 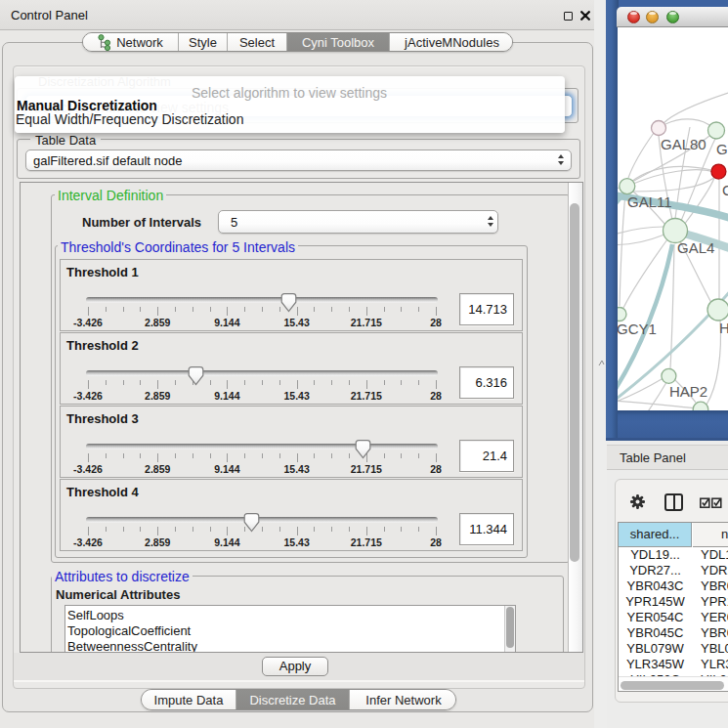 What do you see at coordinates (696, 248) in the screenshot?
I see `svg-text: GAL4` at bounding box center [696, 248].